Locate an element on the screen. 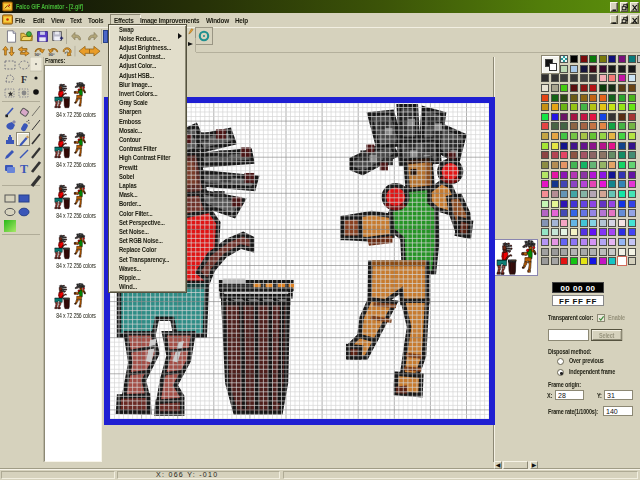 The width and height of the screenshot is (640, 480). svg-text: r° is located at coordinates (66, 52).